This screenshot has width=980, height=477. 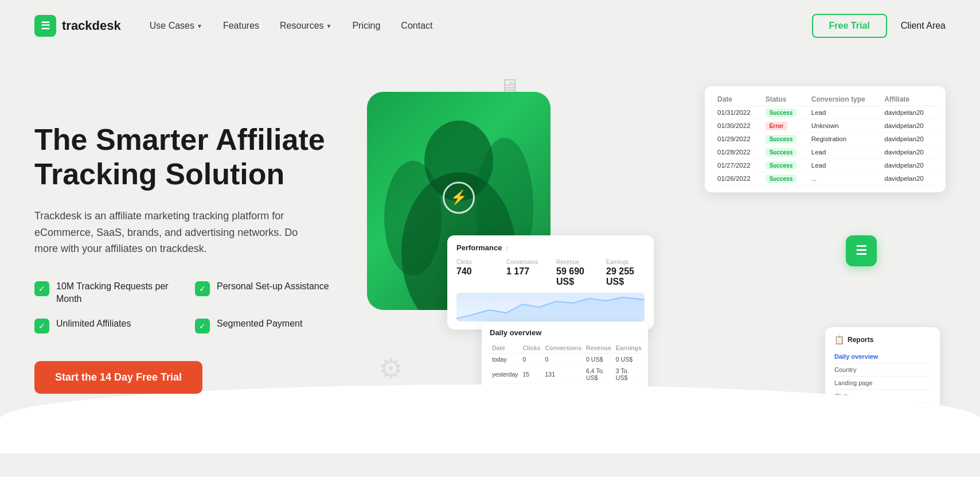 I want to click on perf-metric: Revenue 59 690 US$, so click(x=576, y=273).